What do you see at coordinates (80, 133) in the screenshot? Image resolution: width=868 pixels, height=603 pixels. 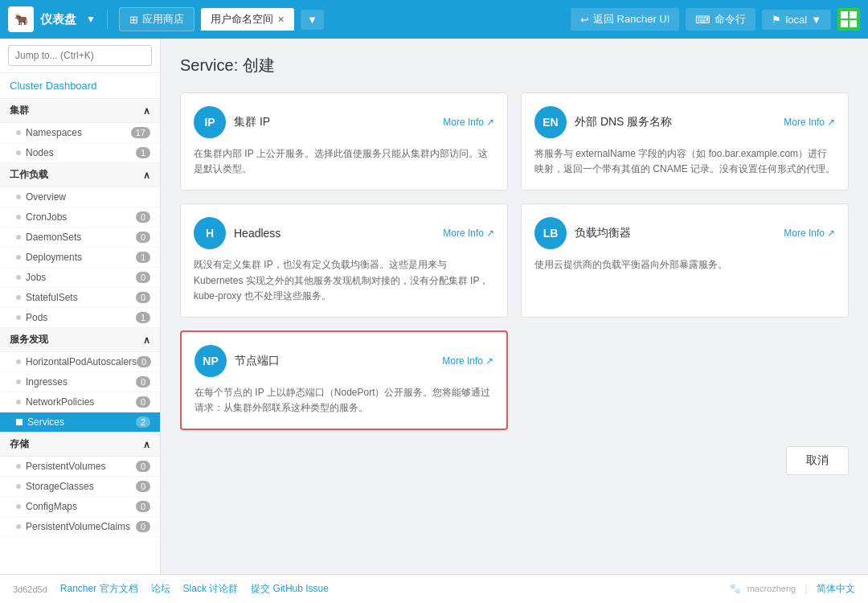 I see `sidebar-item-namespaces: Namespaces 17` at bounding box center [80, 133].